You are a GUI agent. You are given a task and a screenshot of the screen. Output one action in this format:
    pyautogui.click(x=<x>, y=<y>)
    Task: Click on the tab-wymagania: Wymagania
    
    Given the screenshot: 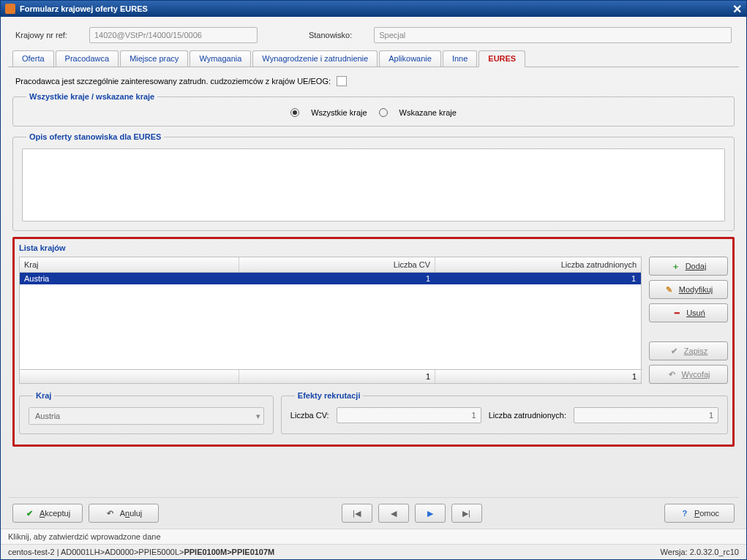 What is the action you would take?
    pyautogui.click(x=220, y=58)
    